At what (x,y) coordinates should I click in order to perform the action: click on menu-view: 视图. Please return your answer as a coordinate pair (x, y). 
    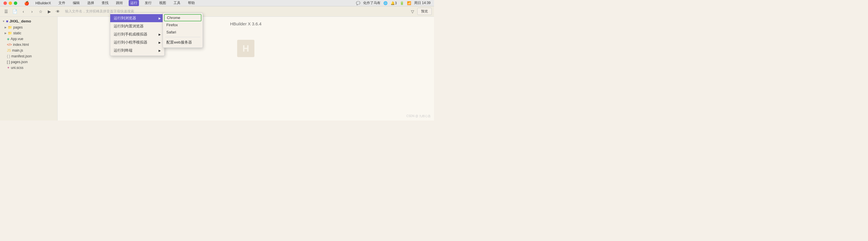
    Looking at the image, I should click on (162, 3).